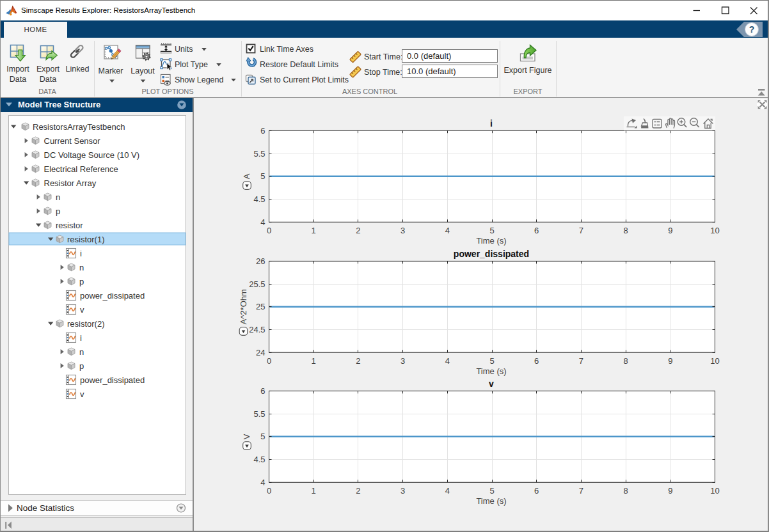  Describe the element at coordinates (243, 307) in the screenshot. I see `svg-text: A^2*Ohm` at that location.